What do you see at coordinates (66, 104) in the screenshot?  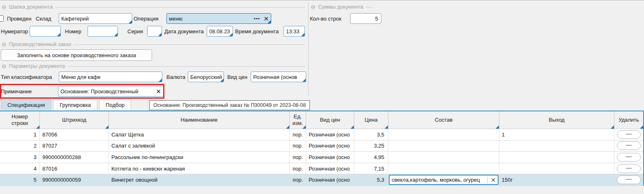 I see `tab-bar: Спецификация Группировка Подбор` at bounding box center [66, 104].